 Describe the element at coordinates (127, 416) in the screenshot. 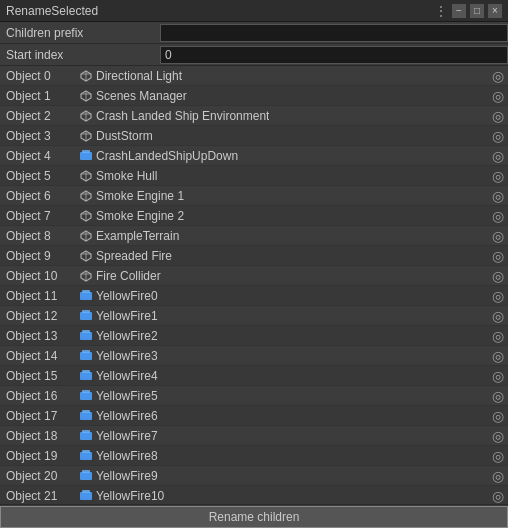

I see `object-name-label: YellowFire6` at that location.